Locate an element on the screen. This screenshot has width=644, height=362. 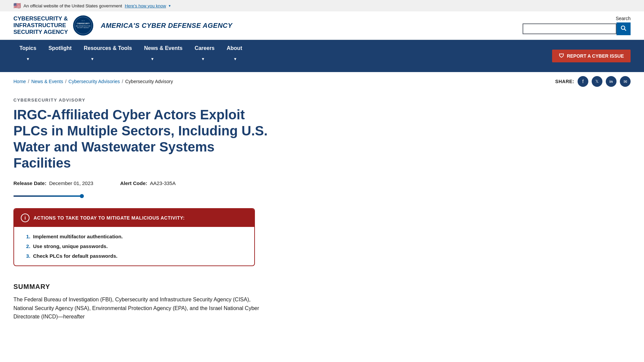
email-share-icon: ✉ is located at coordinates (625, 81).